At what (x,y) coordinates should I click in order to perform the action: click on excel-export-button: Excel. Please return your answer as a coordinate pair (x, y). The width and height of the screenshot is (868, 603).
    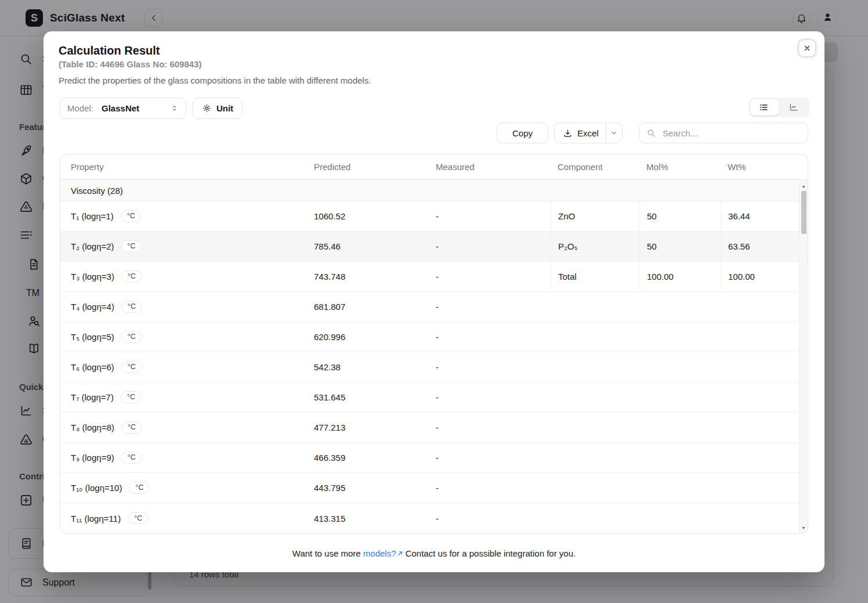
    Looking at the image, I should click on (580, 133).